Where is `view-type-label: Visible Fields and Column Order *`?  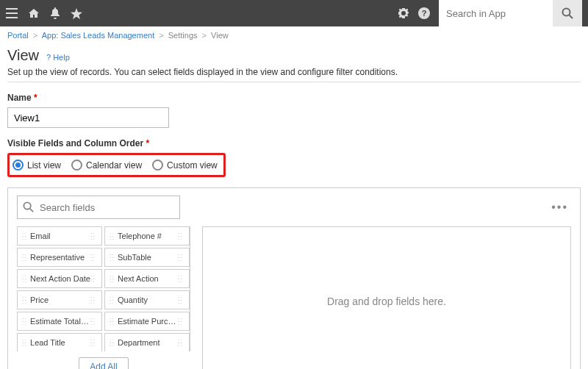
view-type-label: Visible Fields and Column Order * is located at coordinates (294, 143).